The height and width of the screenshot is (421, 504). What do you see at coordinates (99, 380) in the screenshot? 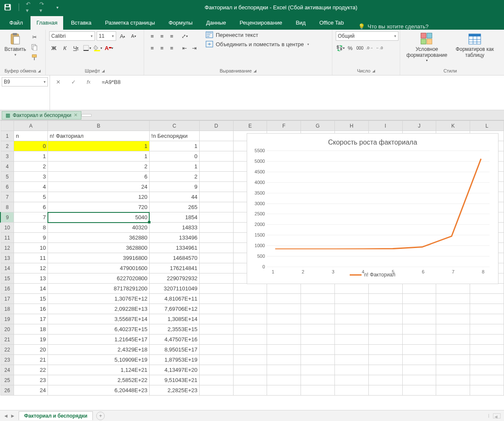
I see `cell: 2,5852E+22` at bounding box center [99, 380].